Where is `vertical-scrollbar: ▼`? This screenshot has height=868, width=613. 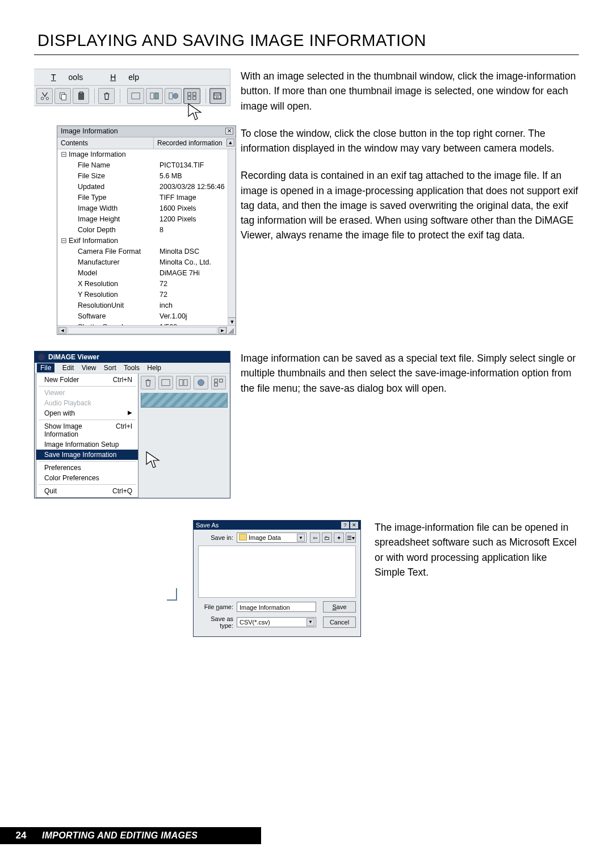
vertical-scrollbar: ▼ is located at coordinates (232, 237).